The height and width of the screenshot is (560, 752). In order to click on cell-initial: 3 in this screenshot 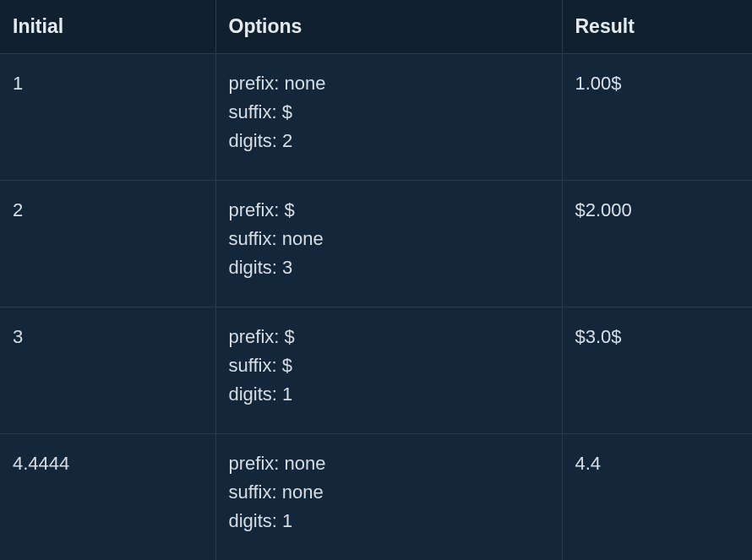, I will do `click(108, 371)`.